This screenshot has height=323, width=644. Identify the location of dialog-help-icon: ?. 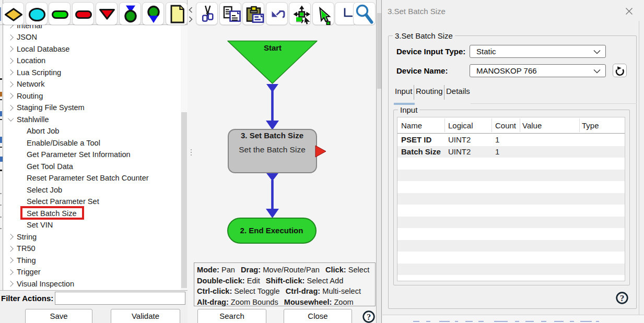
(622, 298).